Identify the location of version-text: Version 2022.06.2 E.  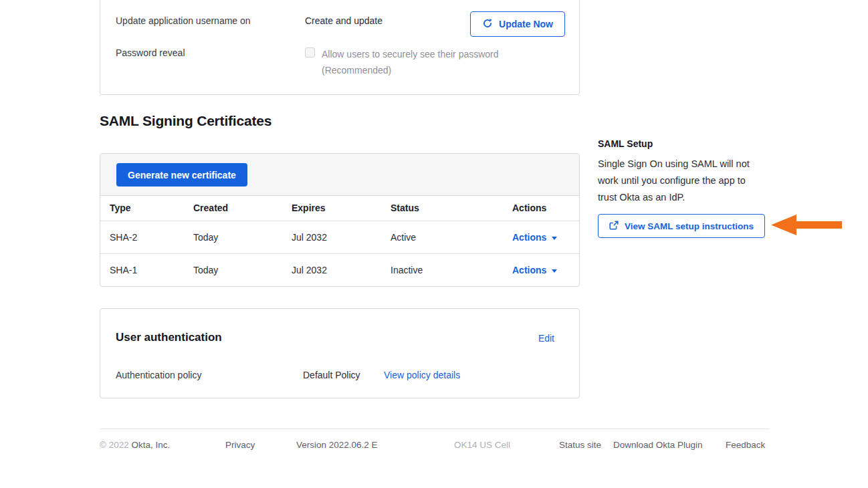
(337, 445).